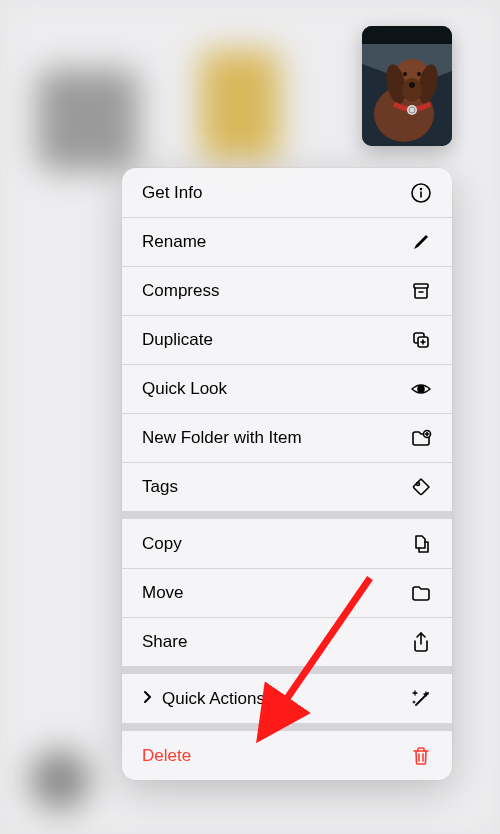 The width and height of the screenshot is (500, 834). Describe the element at coordinates (421, 642) in the screenshot. I see `share-icon` at that location.